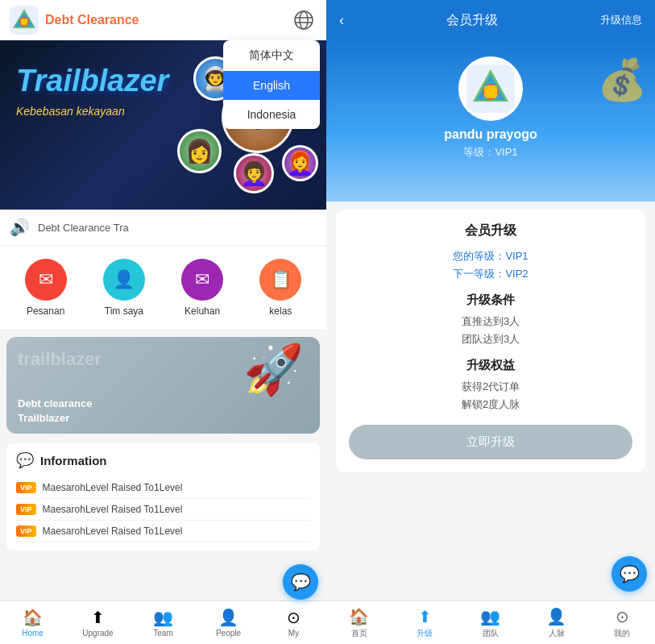 The height and width of the screenshot is (644, 655). I want to click on upgrade-info-button: 升级信息, so click(621, 20).